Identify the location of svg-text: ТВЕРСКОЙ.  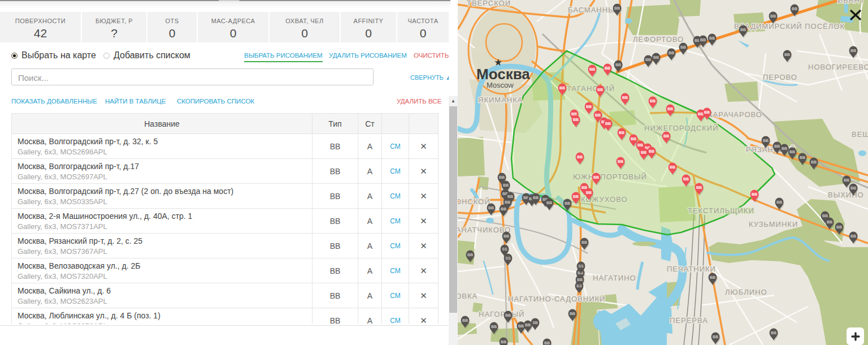
(489, 3).